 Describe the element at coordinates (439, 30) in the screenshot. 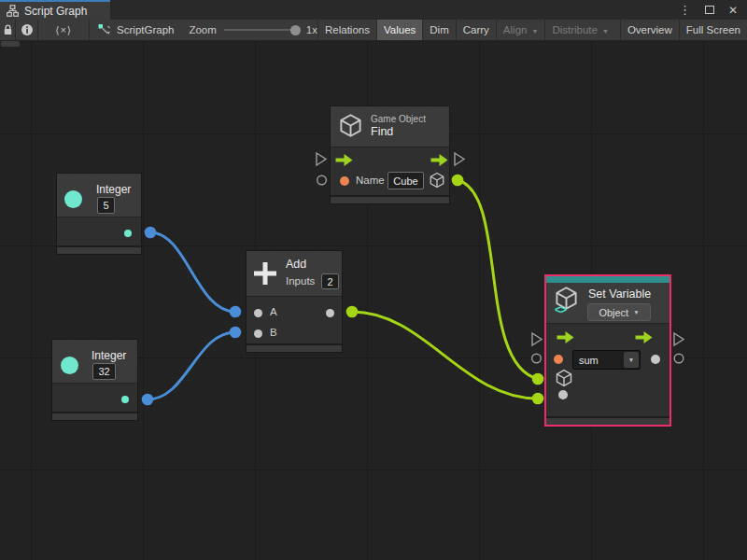

I see `dim-button: Dim` at that location.